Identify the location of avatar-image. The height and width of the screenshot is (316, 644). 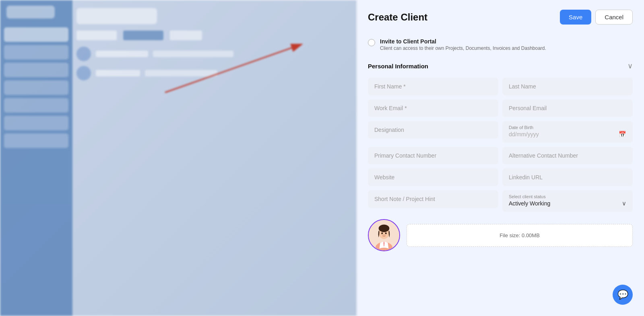
(384, 235).